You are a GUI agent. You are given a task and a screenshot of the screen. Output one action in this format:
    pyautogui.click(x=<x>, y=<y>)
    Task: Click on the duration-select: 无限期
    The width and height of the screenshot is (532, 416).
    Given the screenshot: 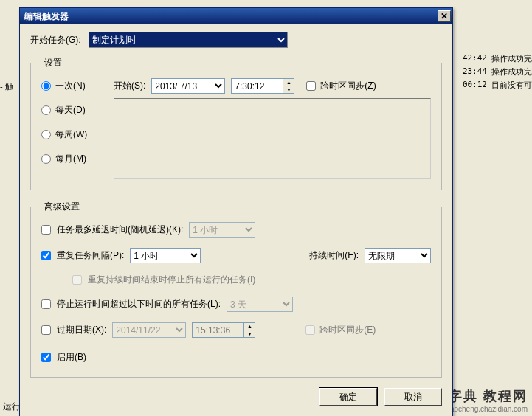 What is the action you would take?
    pyautogui.click(x=398, y=255)
    